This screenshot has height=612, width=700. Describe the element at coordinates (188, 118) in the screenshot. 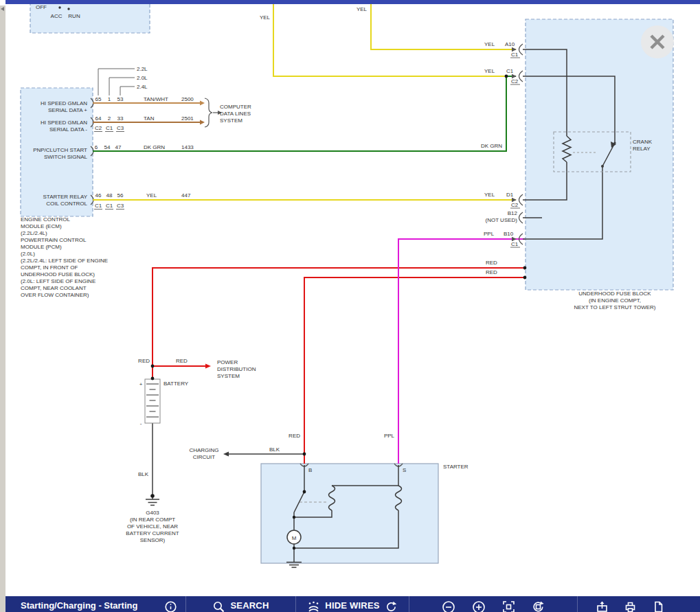

I see `circuit-number: 2501` at that location.